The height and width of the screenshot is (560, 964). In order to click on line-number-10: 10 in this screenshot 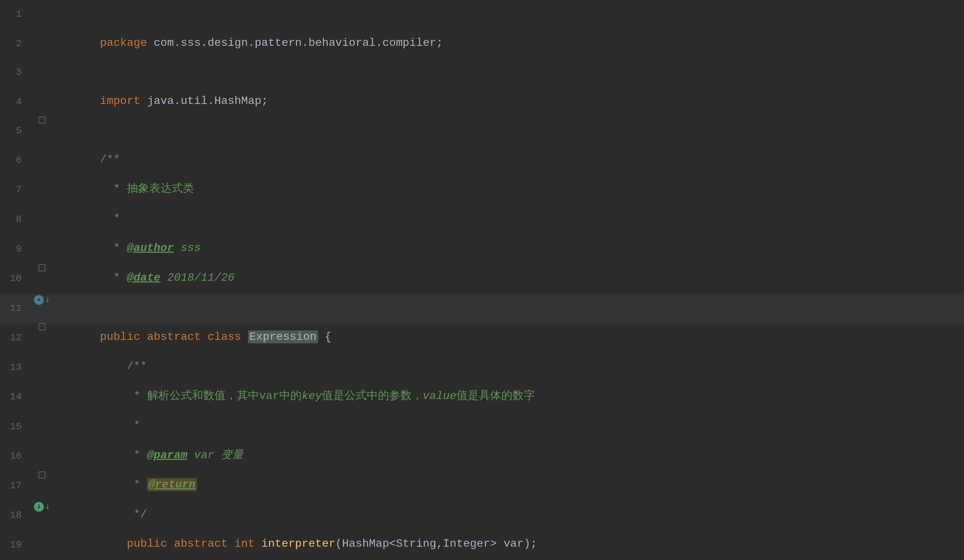, I will do `click(16, 278)`.